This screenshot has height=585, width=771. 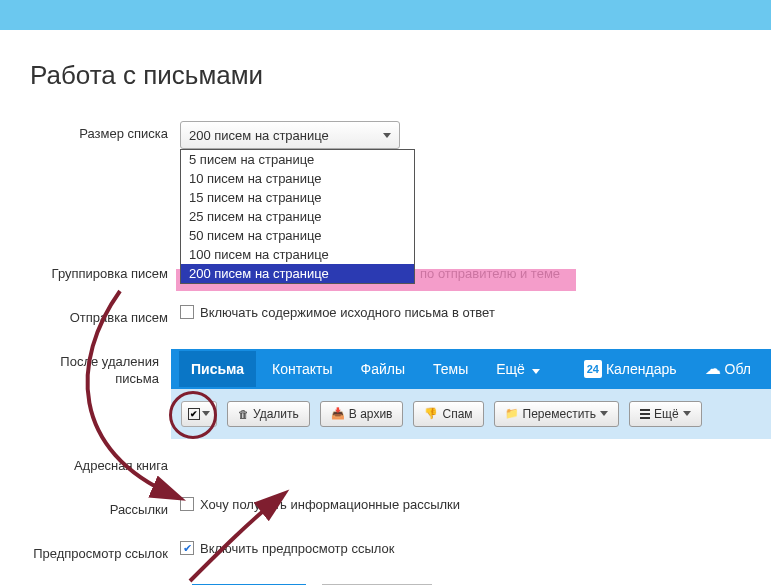 What do you see at coordinates (187, 504) in the screenshot?
I see `newsletters-checkbox` at bounding box center [187, 504].